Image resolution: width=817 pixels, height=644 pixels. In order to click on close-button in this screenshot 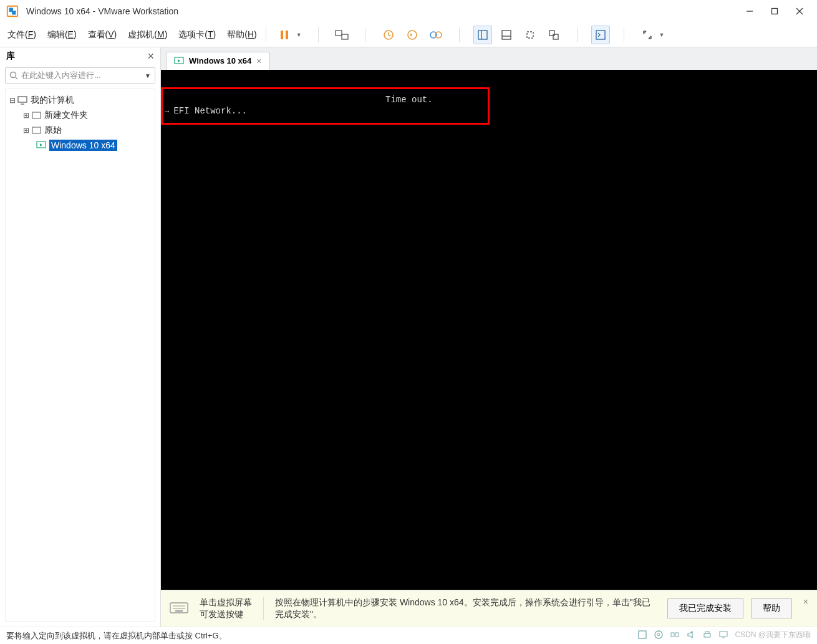, I will do `click(800, 11)`.